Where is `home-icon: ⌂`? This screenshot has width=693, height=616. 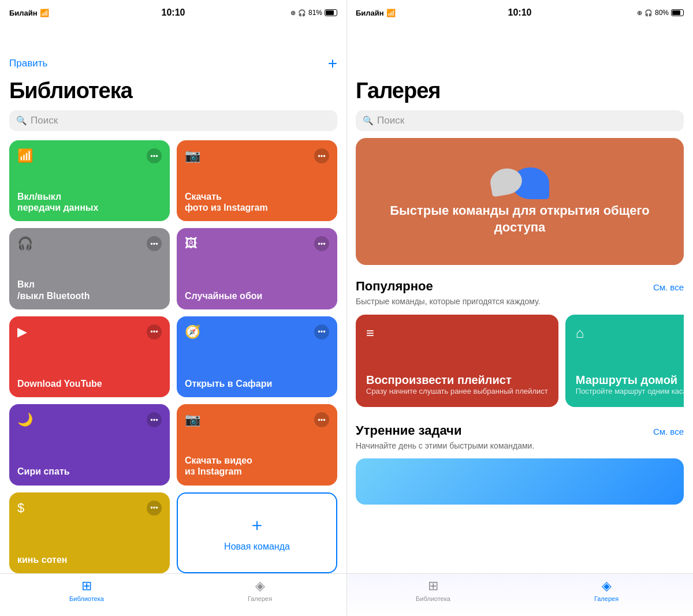 home-icon: ⌂ is located at coordinates (629, 333).